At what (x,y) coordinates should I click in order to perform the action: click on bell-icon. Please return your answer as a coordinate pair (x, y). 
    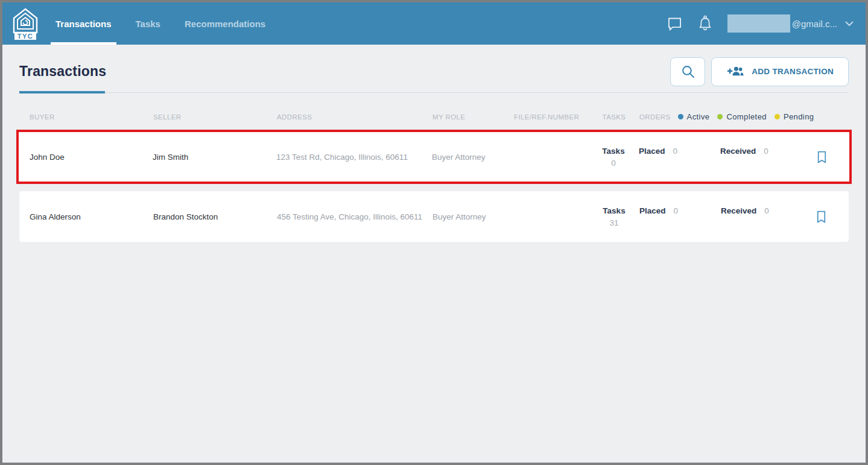
    Looking at the image, I should click on (705, 24).